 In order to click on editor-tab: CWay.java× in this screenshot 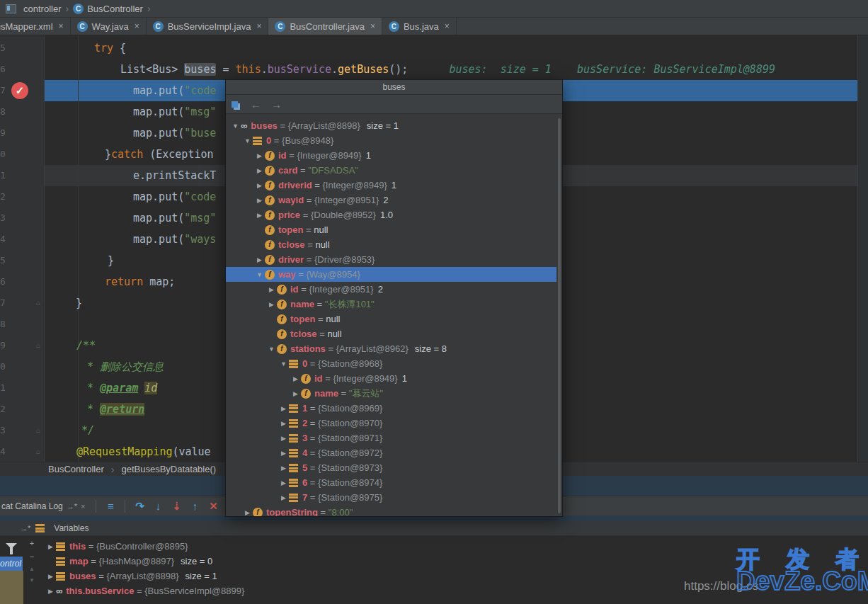, I will do `click(109, 26)`.